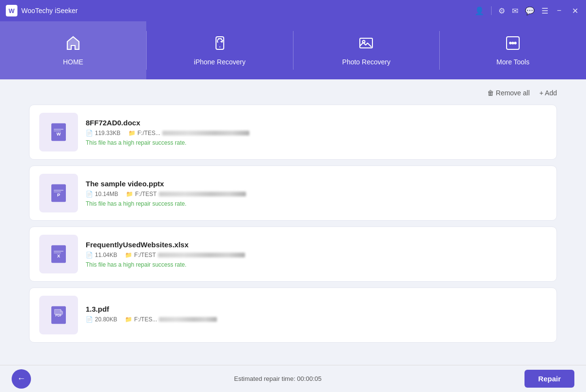 This screenshot has height=392, width=586. What do you see at coordinates (575, 11) in the screenshot?
I see `close-button: ✕` at bounding box center [575, 11].